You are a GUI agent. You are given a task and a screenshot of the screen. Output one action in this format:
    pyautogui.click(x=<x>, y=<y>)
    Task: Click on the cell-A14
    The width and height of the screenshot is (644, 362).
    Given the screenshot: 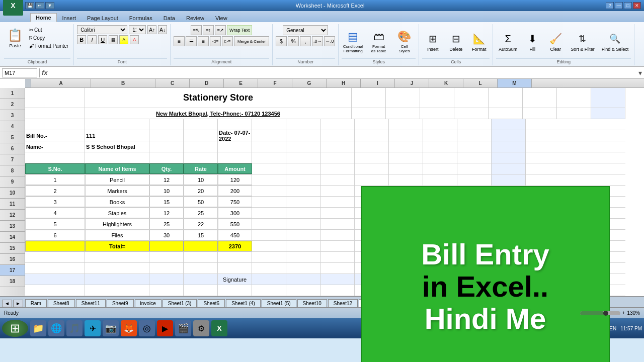 What is the action you would take?
    pyautogui.click(x=55, y=246)
    